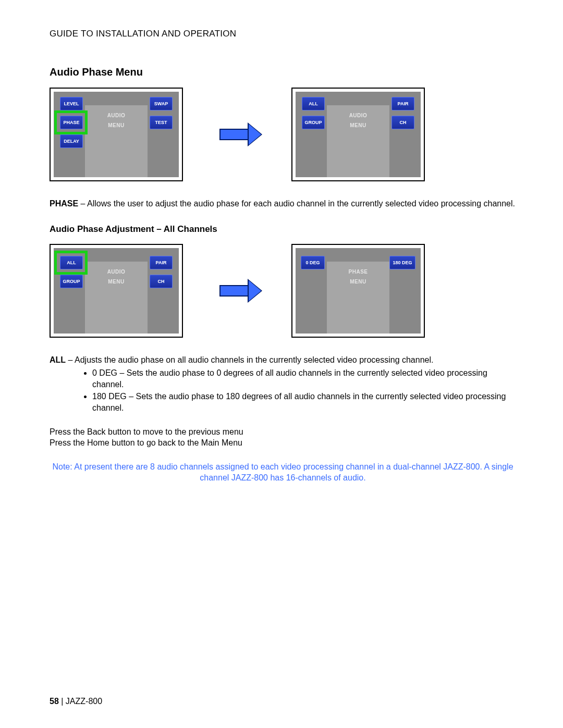  What do you see at coordinates (249, 360) in the screenshot?
I see `all-body: – Adjusts the audio phase on all audio c…` at bounding box center [249, 360].